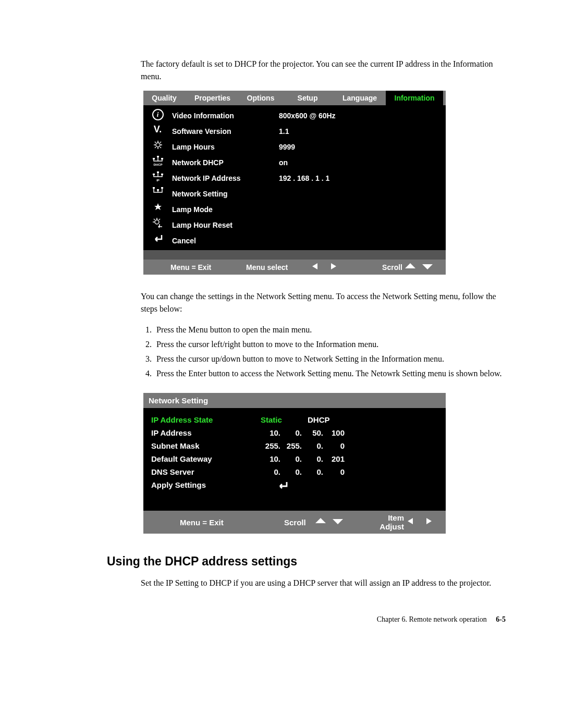 The width and height of the screenshot is (563, 728). What do you see at coordinates (158, 115) in the screenshot?
I see `info-icon: i` at bounding box center [158, 115].